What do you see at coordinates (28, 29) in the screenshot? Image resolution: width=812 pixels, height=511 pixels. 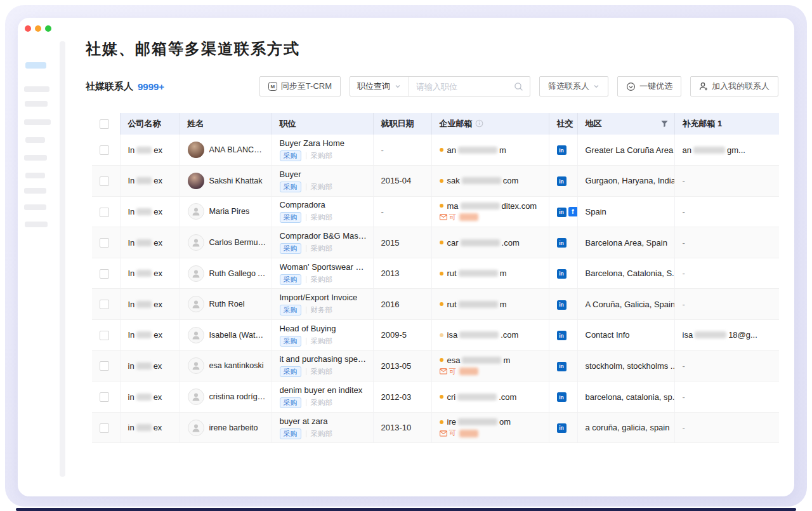 I see `close-window-icon` at bounding box center [28, 29].